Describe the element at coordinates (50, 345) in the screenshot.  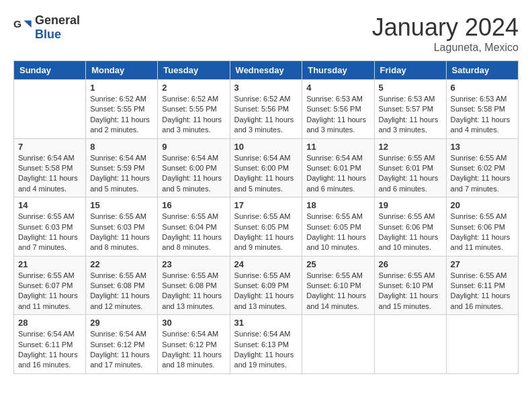
I see `calendar-cell: 28Sunrise: 6:54 AMSunset: 6:11 PMDayligh…` at that location.